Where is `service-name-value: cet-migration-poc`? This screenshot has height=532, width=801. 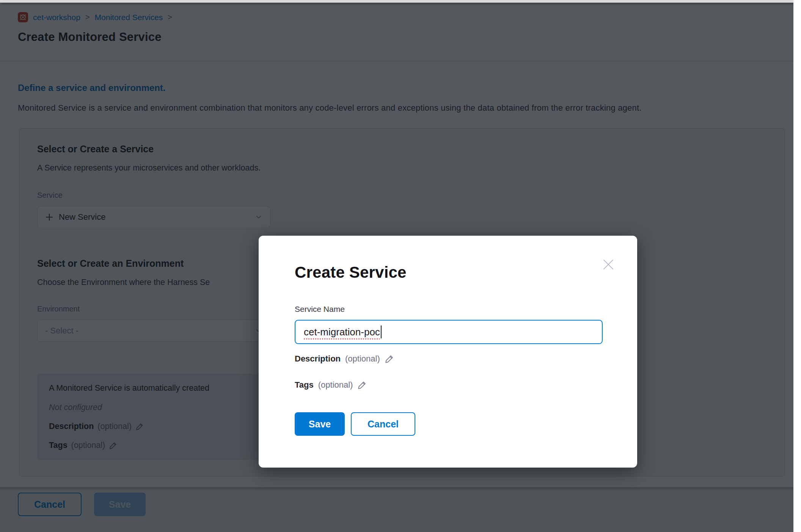
service-name-value: cet-migration-poc is located at coordinates (342, 332).